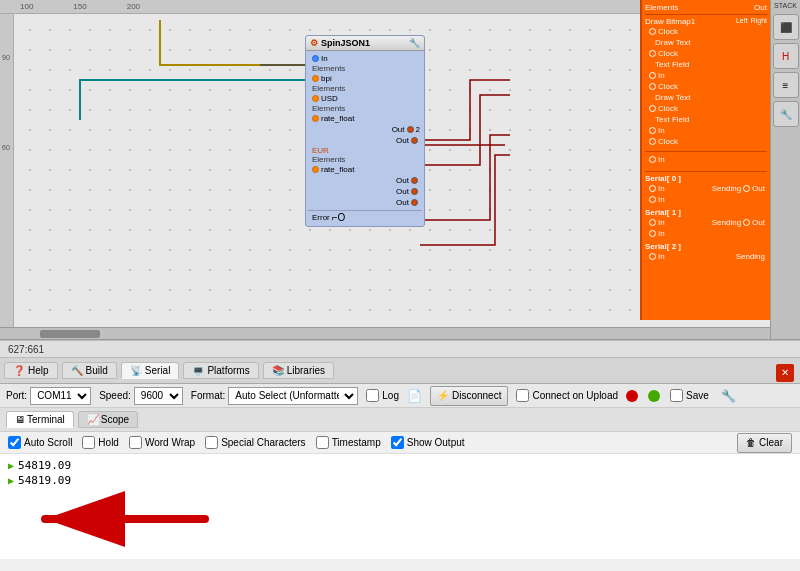 This screenshot has width=800, height=571. What do you see at coordinates (706, 222) in the screenshot?
I see `serial-1-ports: In Sending Out` at bounding box center [706, 222].